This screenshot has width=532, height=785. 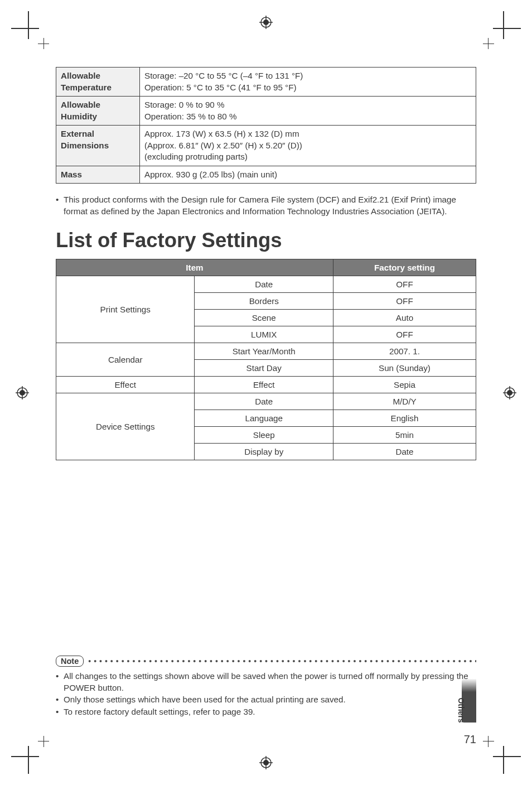 What do you see at coordinates (85, 139) in the screenshot?
I see `spec-label-text: External Dimensions` at bounding box center [85, 139].